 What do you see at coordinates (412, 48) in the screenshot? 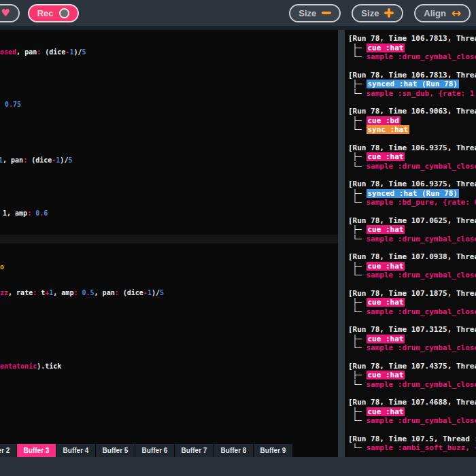
I see `log-entry: [Run 78, Time 106.7813, Thread : ├─ cue …` at bounding box center [412, 48].